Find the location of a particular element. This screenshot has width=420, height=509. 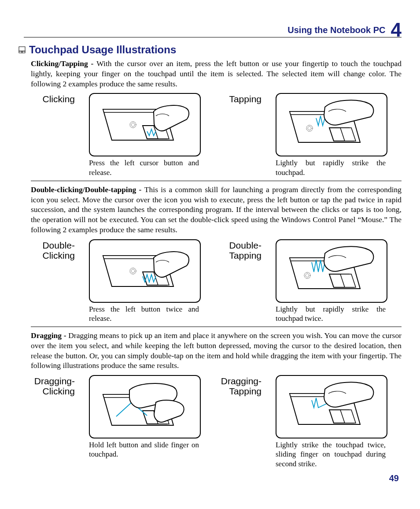

caption-dragging-clicking: Hold left button and slide finger on tou… is located at coordinates (144, 450).